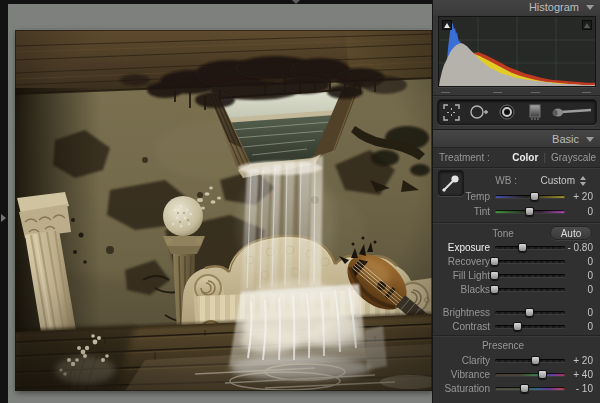 This screenshot has width=600, height=403. Describe the element at coordinates (549, 181) in the screenshot. I see `wb-preset-dropdown: Custom` at that location.